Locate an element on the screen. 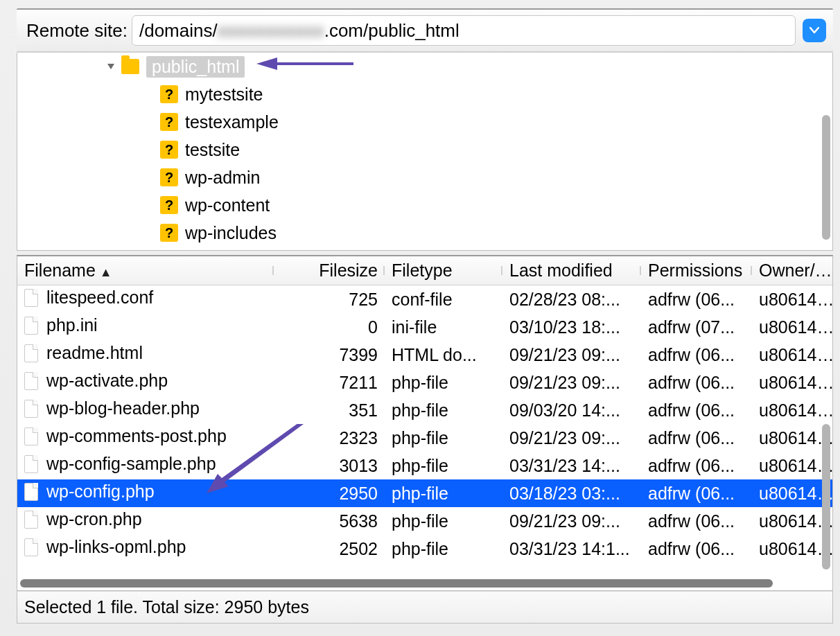  file-row: readme.html7399HTML do...09/21/23 09:...… is located at coordinates (425, 355).